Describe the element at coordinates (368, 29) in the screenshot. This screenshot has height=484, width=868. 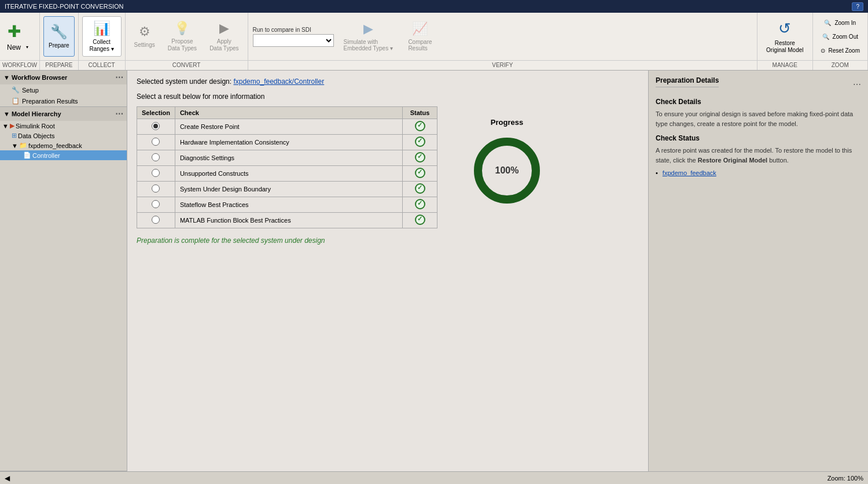
I see `simulate-icon: ▶` at that location.